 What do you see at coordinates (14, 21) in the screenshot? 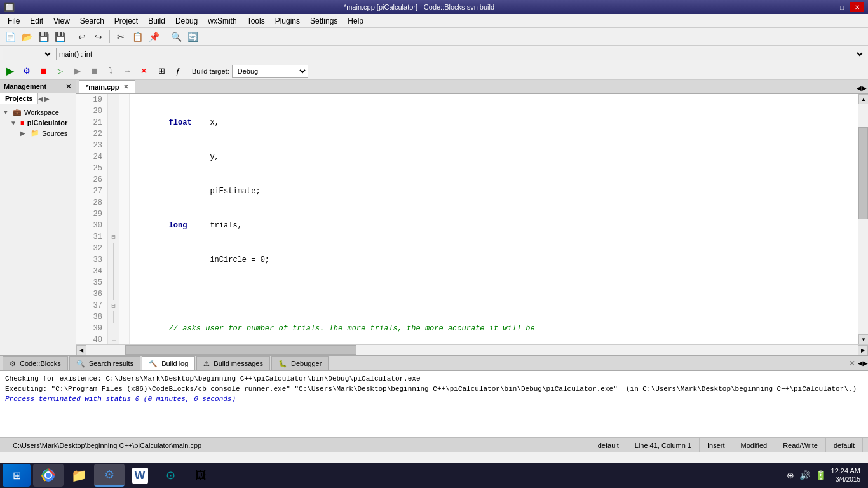
I see `menu-file: File` at bounding box center [14, 21].